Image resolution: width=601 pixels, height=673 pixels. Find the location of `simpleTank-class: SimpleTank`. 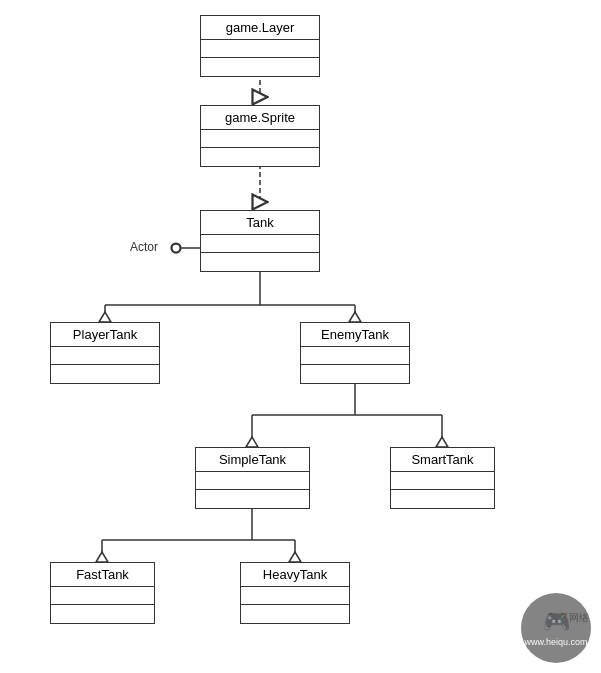

simpleTank-class: SimpleTank is located at coordinates (252, 478).